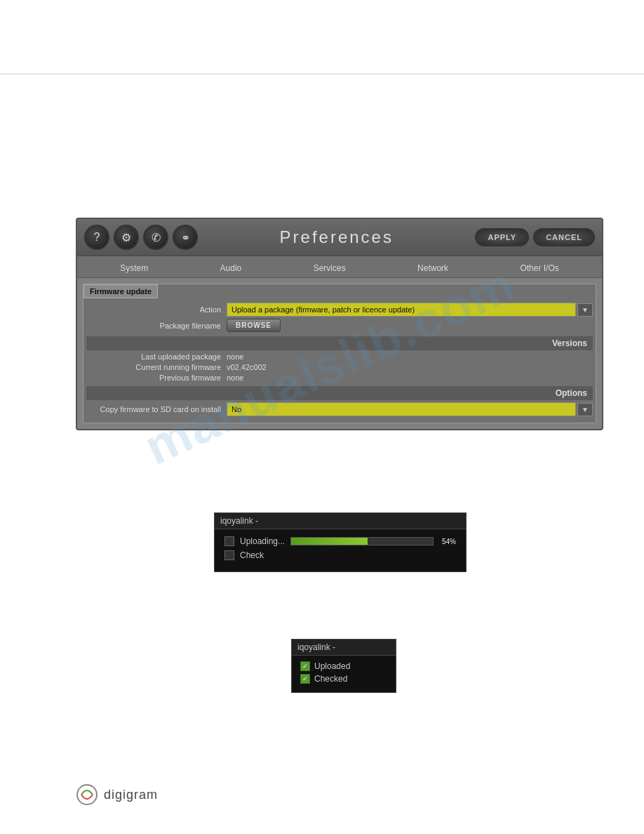  What do you see at coordinates (254, 326) in the screenshot?
I see `browse-container: BROWSE` at bounding box center [254, 326].